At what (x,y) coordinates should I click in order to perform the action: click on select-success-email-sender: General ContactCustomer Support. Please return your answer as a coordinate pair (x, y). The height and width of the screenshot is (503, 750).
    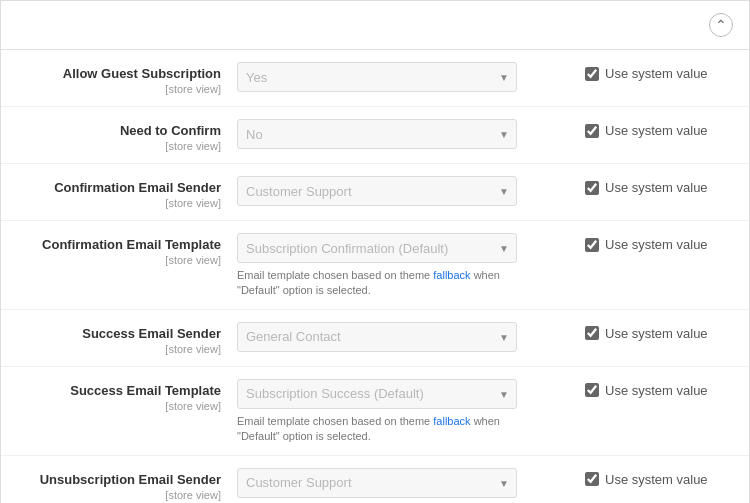
    Looking at the image, I should click on (377, 337).